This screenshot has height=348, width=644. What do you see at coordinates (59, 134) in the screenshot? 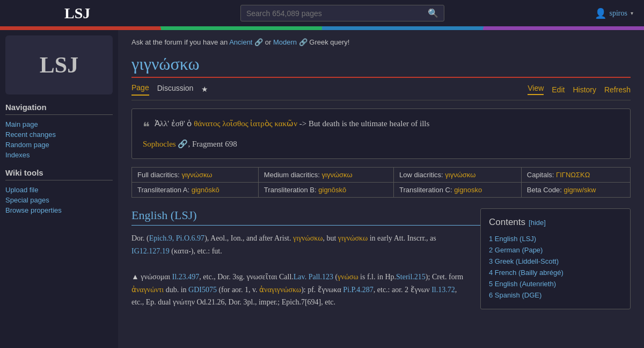
I see `sidebar-link-recent-changes: Recent changes` at bounding box center [59, 134].